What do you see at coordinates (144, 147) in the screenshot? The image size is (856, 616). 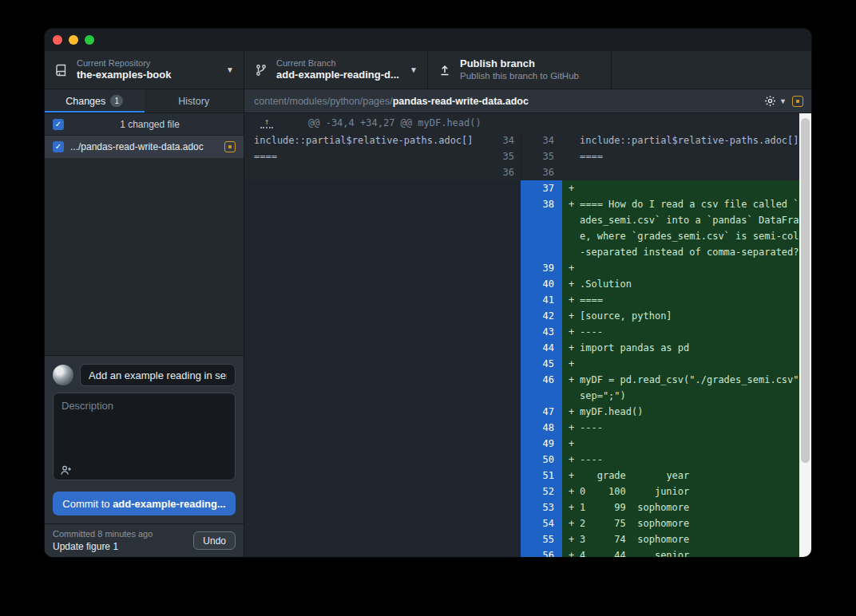 I see `file-row: ✓ .../pandas-read-write-data.adoc` at bounding box center [144, 147].